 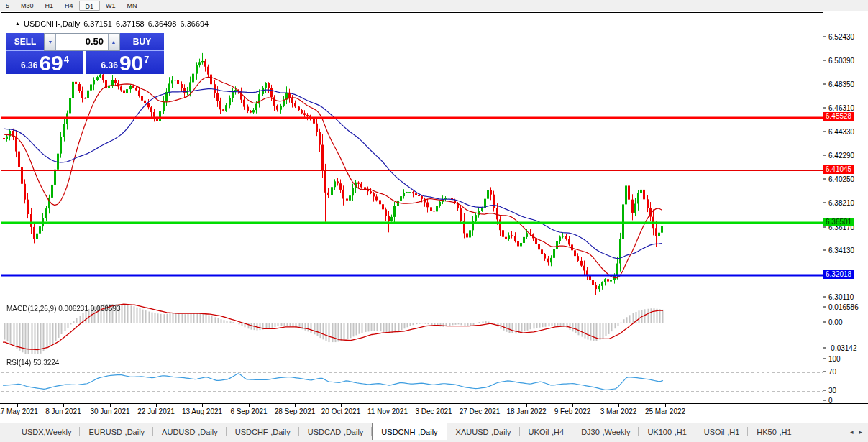 I want to click on one-click-trading-panel: SELL ▼ 0.50 ▲ BUY 6.36 69 4 6.36 90 7, so click(x=85, y=53).